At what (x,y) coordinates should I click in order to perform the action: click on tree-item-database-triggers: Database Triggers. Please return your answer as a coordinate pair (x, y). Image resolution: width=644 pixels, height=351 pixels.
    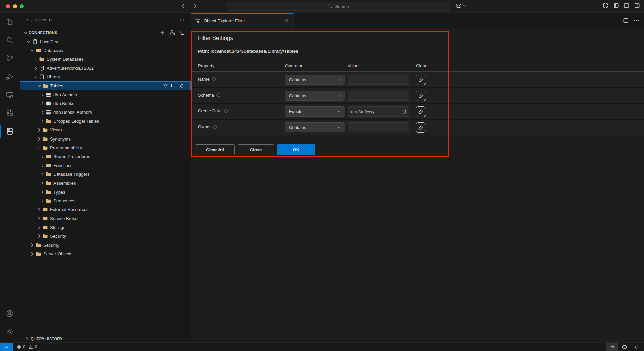
    Looking at the image, I should click on (106, 174).